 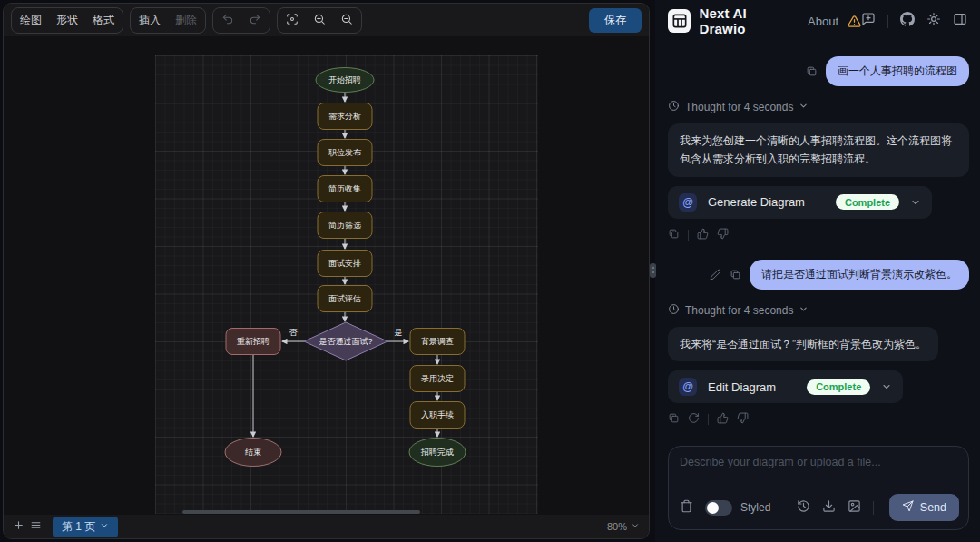 What do you see at coordinates (934, 21) in the screenshot?
I see `settings-gear-icon` at bounding box center [934, 21].